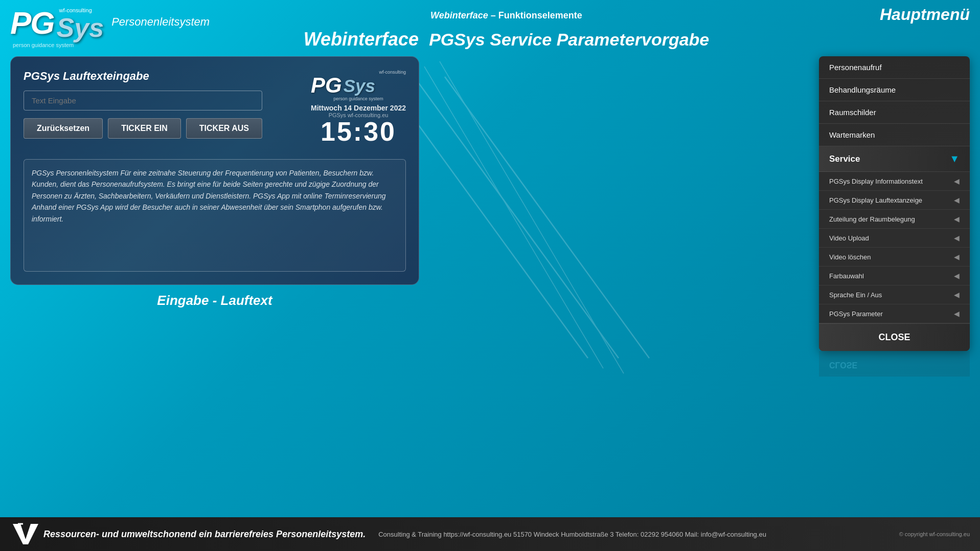  I want to click on panel-logo-sys: Sys, so click(359, 86).